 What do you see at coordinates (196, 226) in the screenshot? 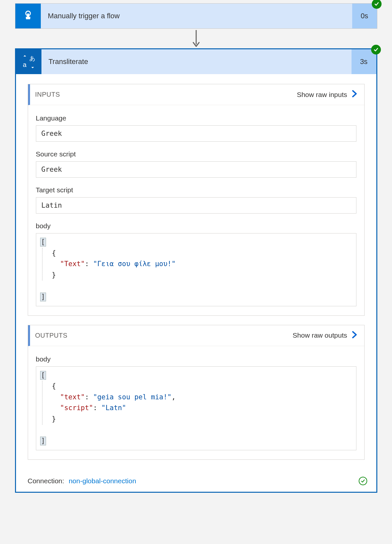
I see `input-body-label: body` at bounding box center [196, 226].